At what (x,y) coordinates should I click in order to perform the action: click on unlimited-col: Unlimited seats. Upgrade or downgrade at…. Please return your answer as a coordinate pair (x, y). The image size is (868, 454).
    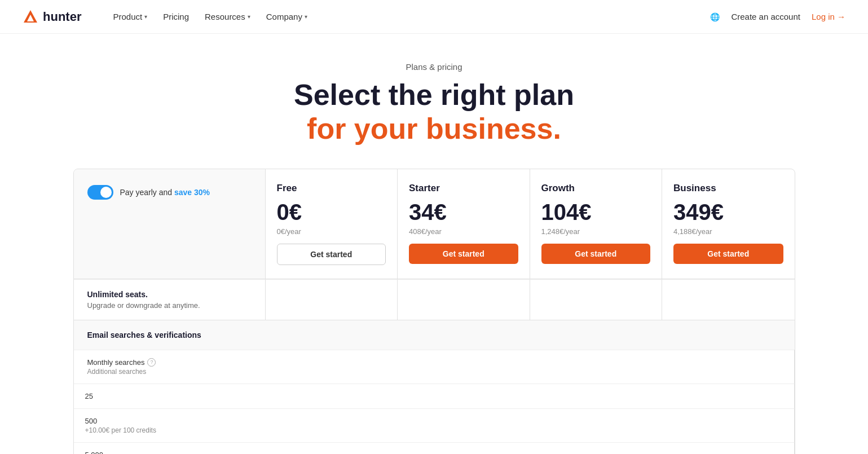
    Looking at the image, I should click on (170, 299).